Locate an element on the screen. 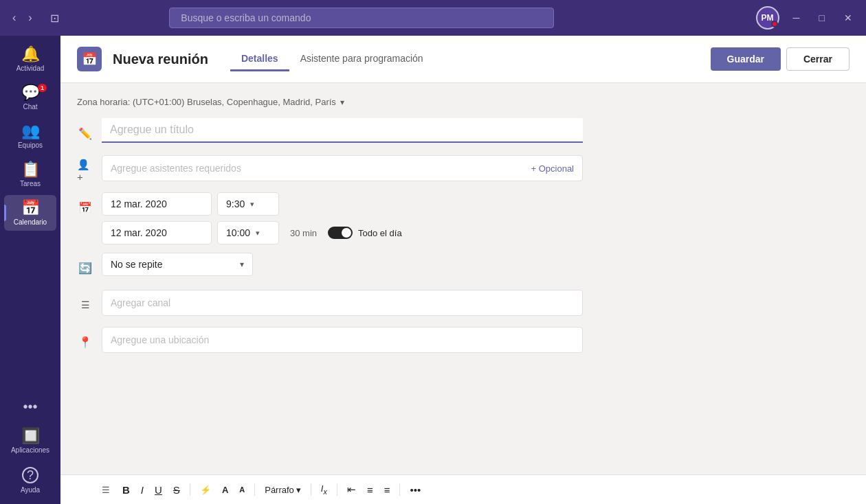 The width and height of the screenshot is (866, 504). tab-detalles: Detalles is located at coordinates (260, 59).